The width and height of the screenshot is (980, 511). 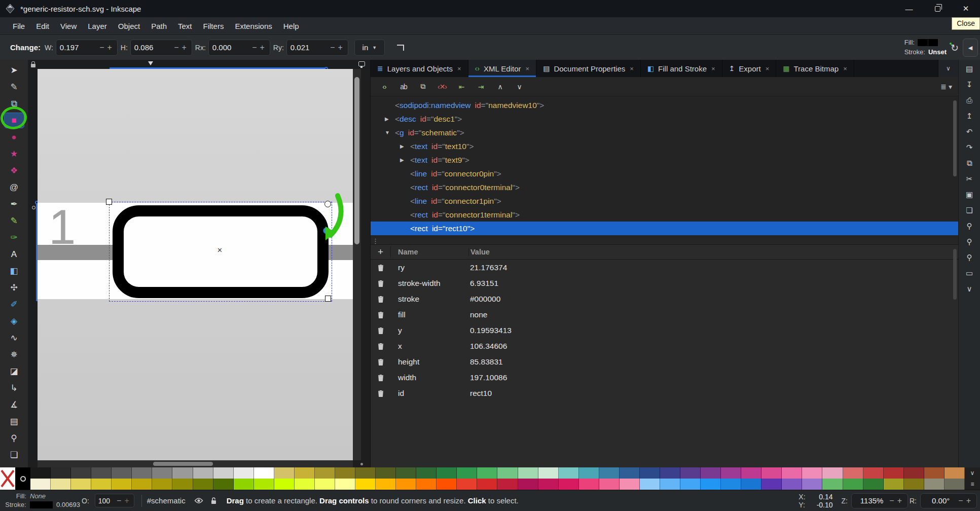 I want to click on attribute-name: width, so click(x=430, y=378).